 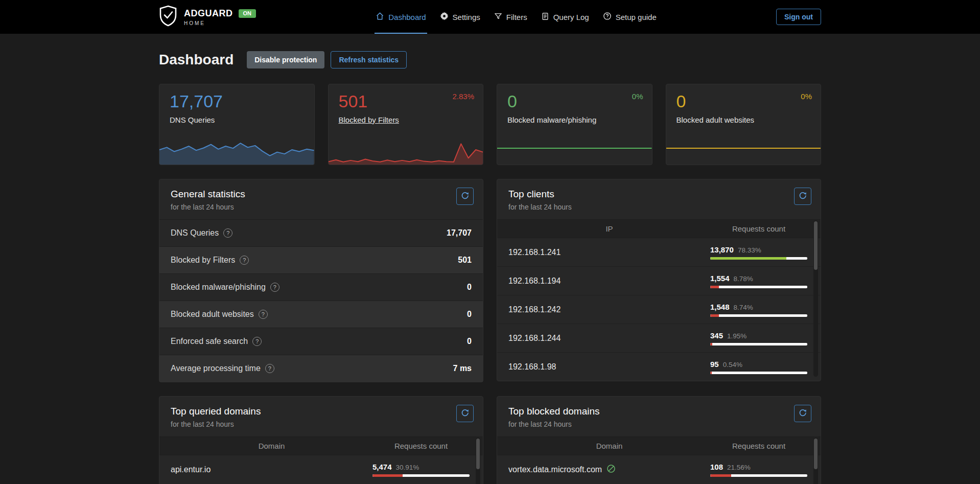 I want to click on nav-label: Query Log, so click(x=571, y=17).